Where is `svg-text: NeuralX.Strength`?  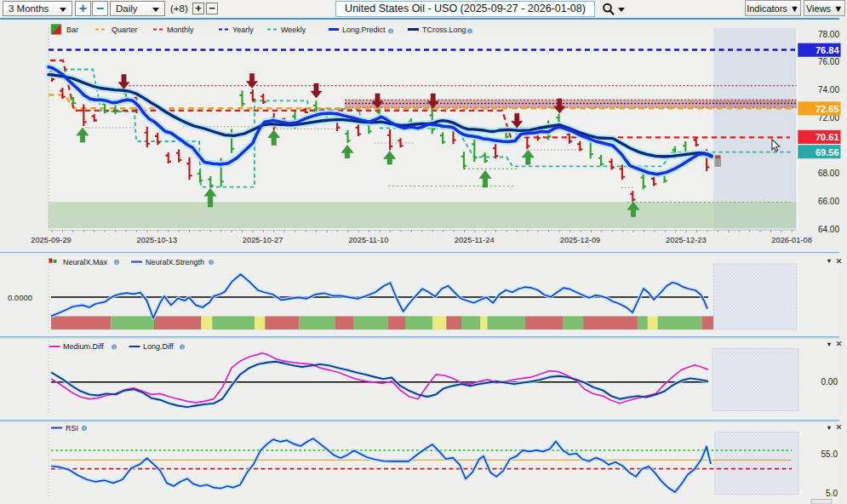
svg-text: NeuralX.Strength is located at coordinates (175, 262).